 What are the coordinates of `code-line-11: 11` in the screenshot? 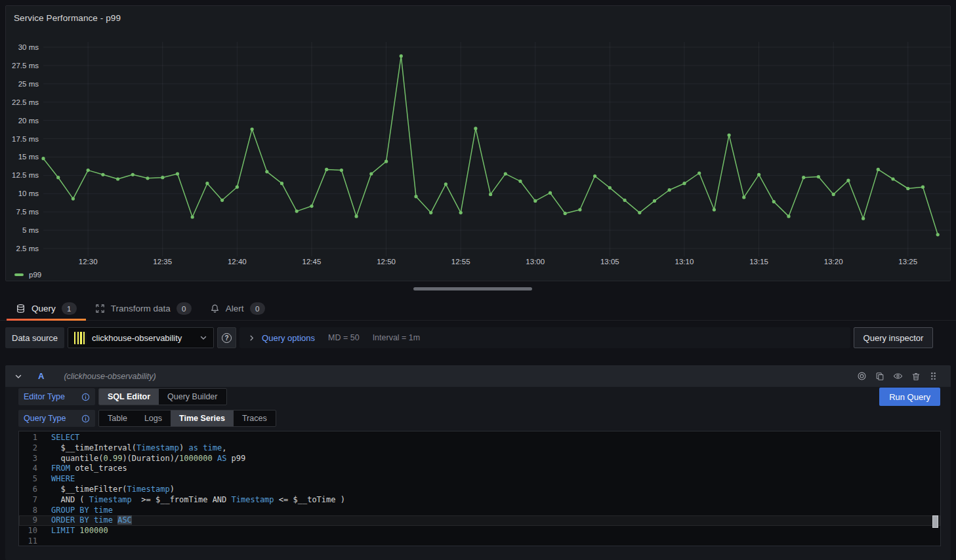 It's located at (480, 542).